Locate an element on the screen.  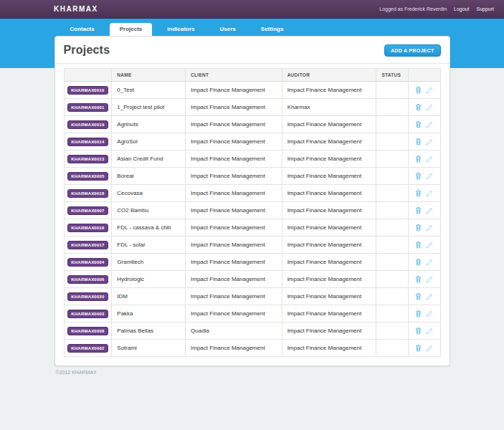
logged-in-as-label: Logged as Frederick Reverdin is located at coordinates (413, 9).